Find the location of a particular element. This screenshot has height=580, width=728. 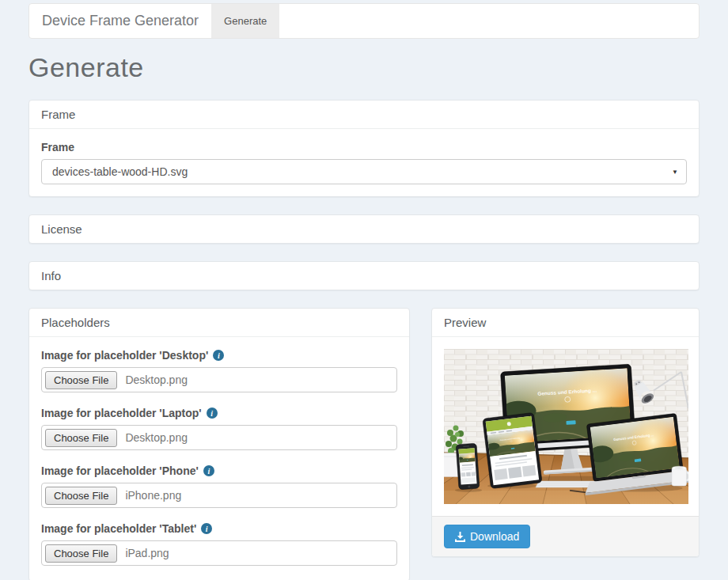

navbar: Device Frame Generator Generate is located at coordinates (364, 21).